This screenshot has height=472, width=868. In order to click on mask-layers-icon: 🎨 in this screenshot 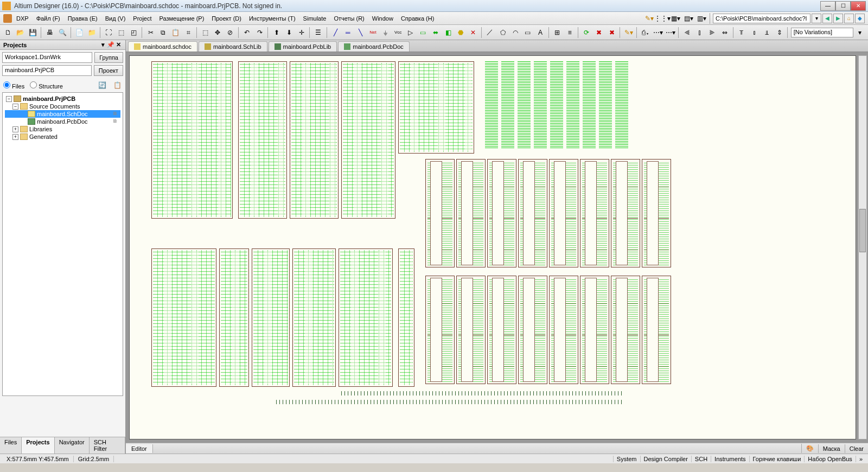, I will do `click(809, 448)`.